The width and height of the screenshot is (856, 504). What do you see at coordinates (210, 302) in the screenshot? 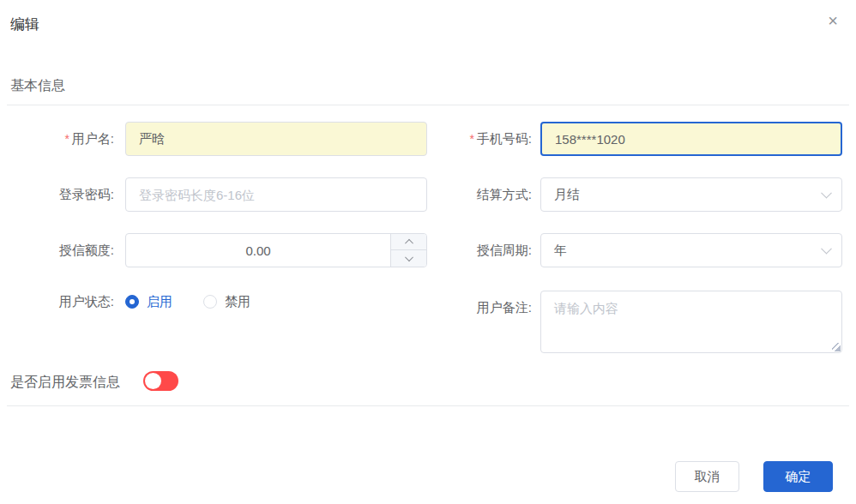
I see `radio-disabled` at bounding box center [210, 302].